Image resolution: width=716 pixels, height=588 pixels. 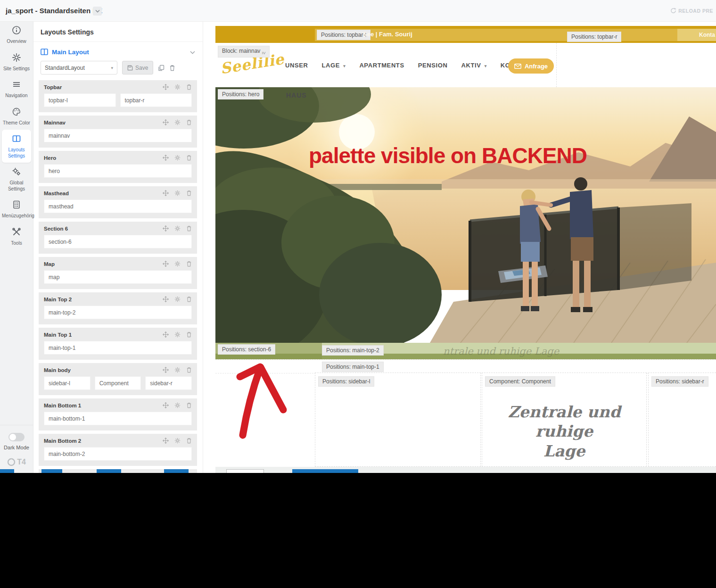 What do you see at coordinates (16, 35) in the screenshot?
I see `sidebar-item-overview: Overview` at bounding box center [16, 35].